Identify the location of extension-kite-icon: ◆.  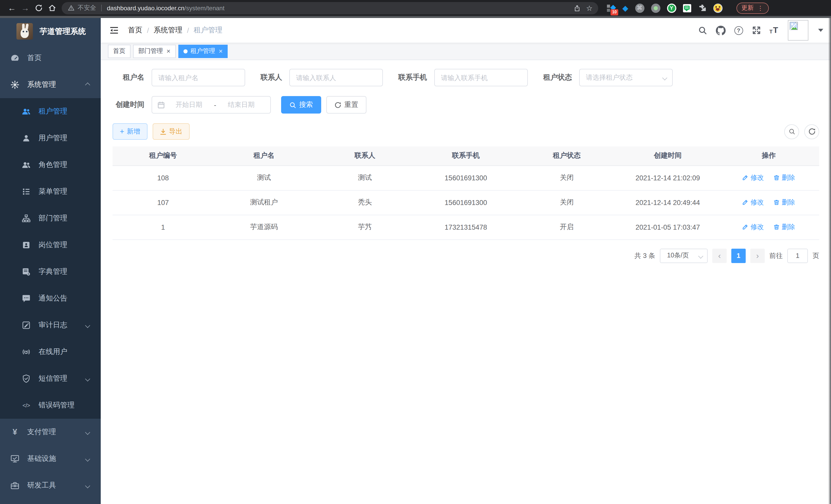
(625, 8).